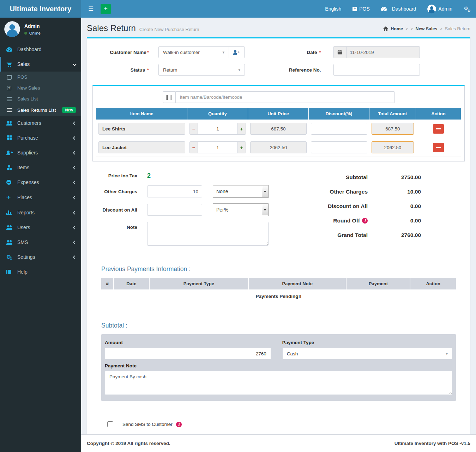  I want to click on send-sms-checkbox, so click(110, 424).